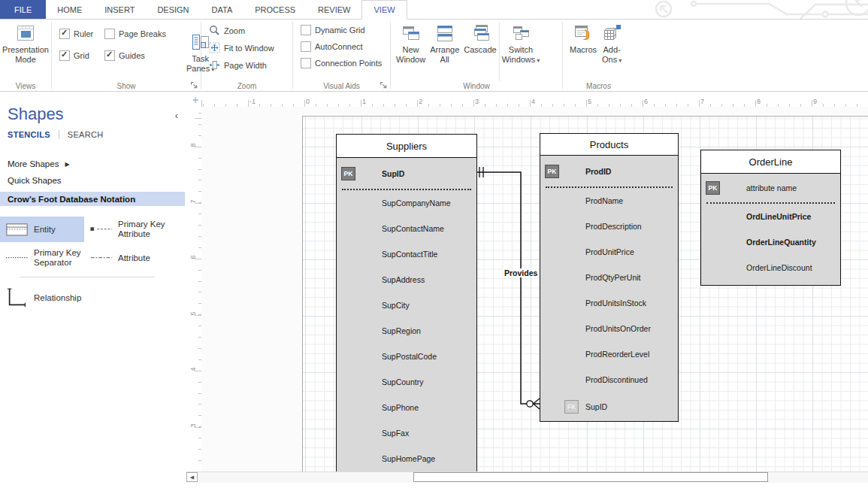 The image size is (868, 491). I want to click on checkbox-ruler: Ruler, so click(82, 34).